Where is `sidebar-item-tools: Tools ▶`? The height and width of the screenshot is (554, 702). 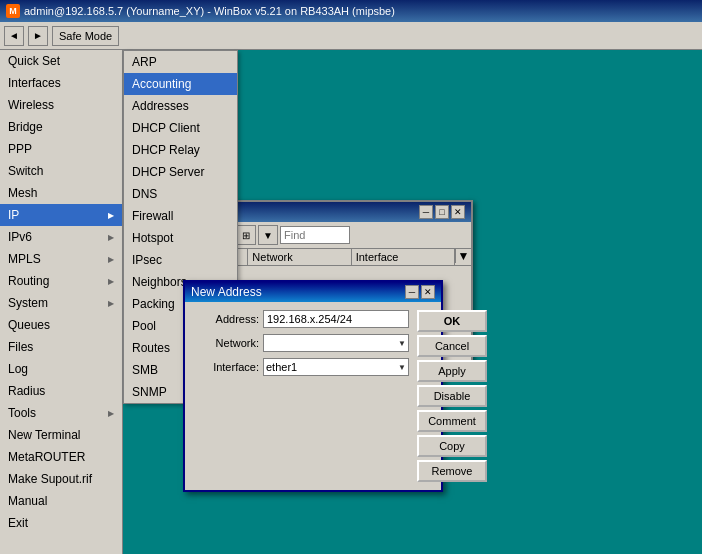 sidebar-item-tools: Tools ▶ is located at coordinates (61, 413).